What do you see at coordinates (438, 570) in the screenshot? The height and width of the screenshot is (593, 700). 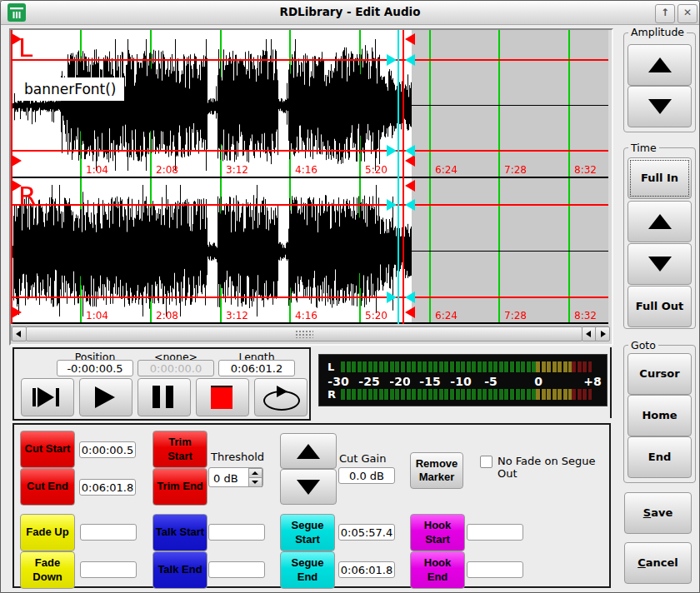 I see `hook-end-button: Hook End` at bounding box center [438, 570].